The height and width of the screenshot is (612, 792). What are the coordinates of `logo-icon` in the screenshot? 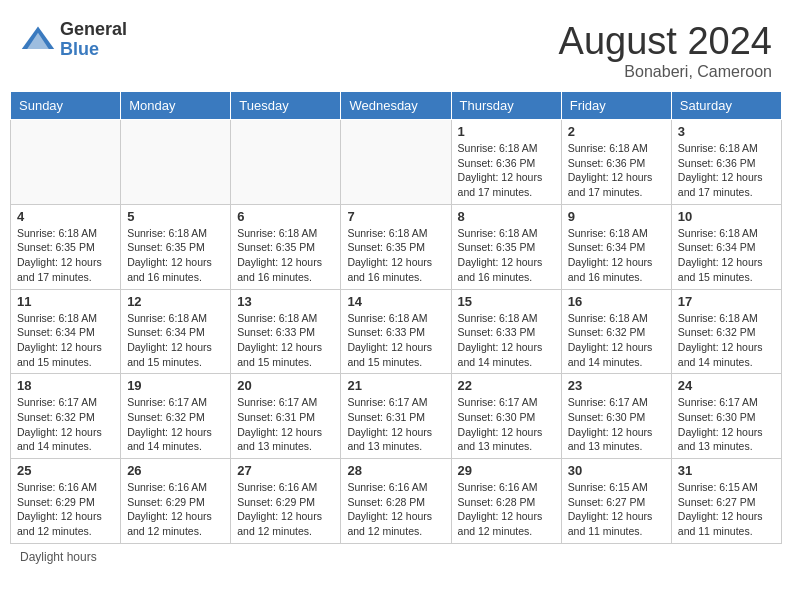 It's located at (38, 40).